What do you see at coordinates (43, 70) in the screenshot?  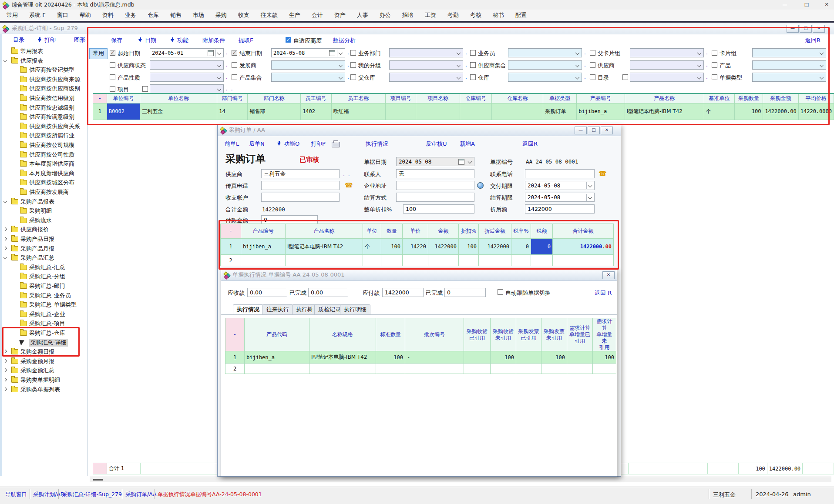 I see `tree-item: 供应商按登记类型` at bounding box center [43, 70].